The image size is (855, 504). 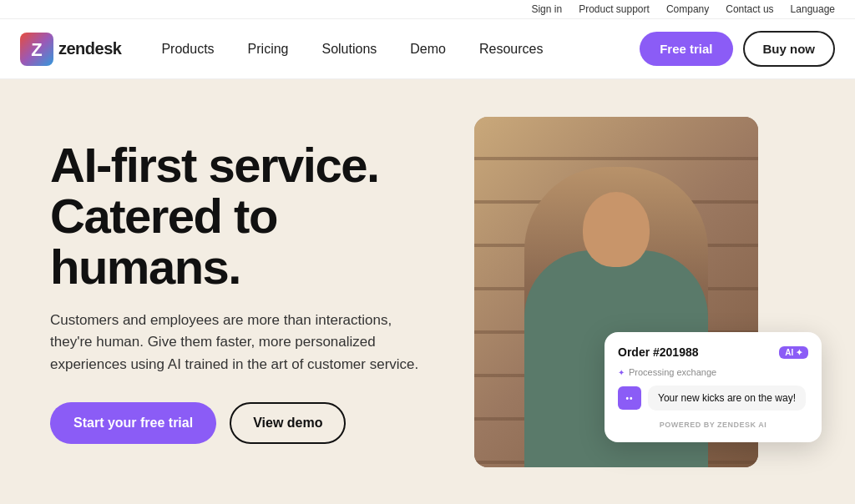 What do you see at coordinates (239, 342) in the screenshot?
I see `hero-subtext: Customers and employees are more than in…` at bounding box center [239, 342].